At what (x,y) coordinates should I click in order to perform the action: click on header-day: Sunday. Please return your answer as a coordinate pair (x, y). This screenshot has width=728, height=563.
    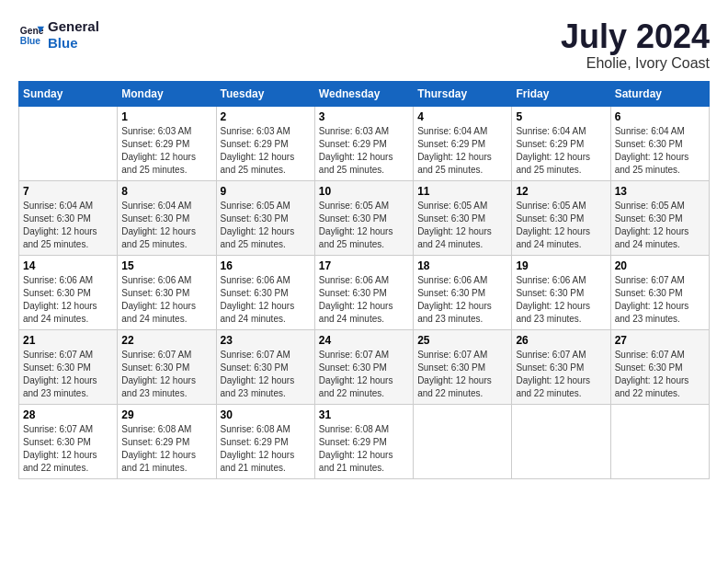
    Looking at the image, I should click on (68, 94).